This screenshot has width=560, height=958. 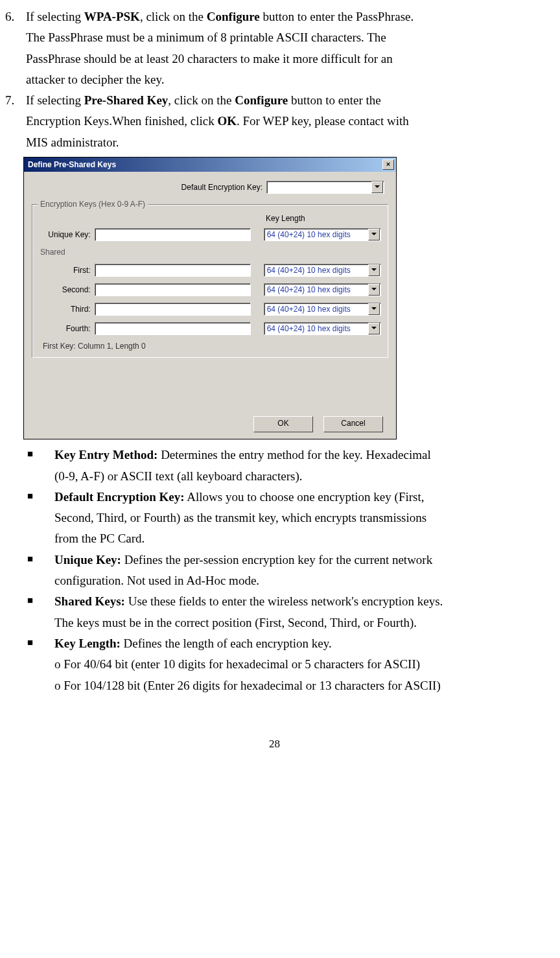 What do you see at coordinates (72, 165) in the screenshot?
I see `dialog-title: Define Pre-Shared Keys` at bounding box center [72, 165].